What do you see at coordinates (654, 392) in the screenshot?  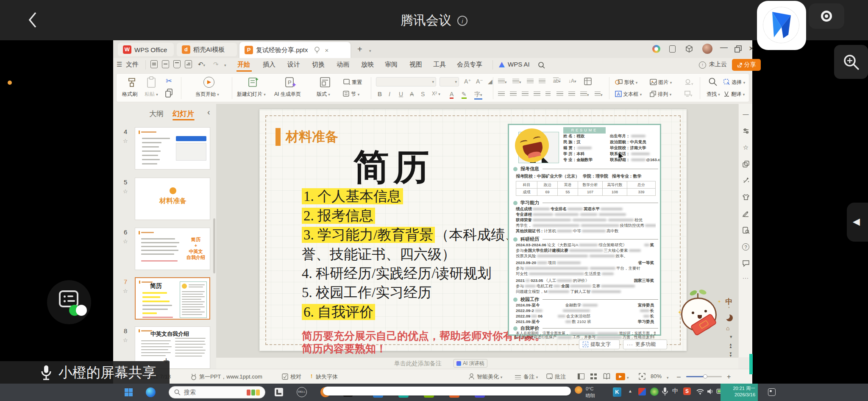 I see `green-tray-icon` at bounding box center [654, 392].